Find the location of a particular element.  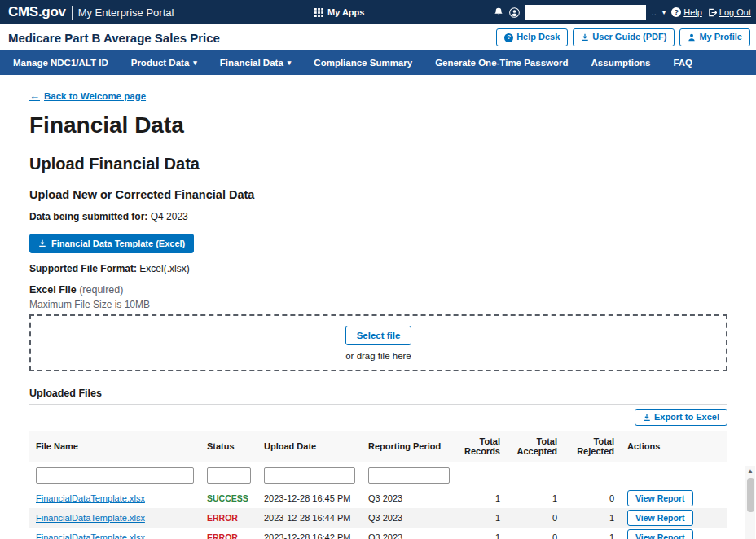

template-button-label: Financial Data Template (Excel) is located at coordinates (118, 243).